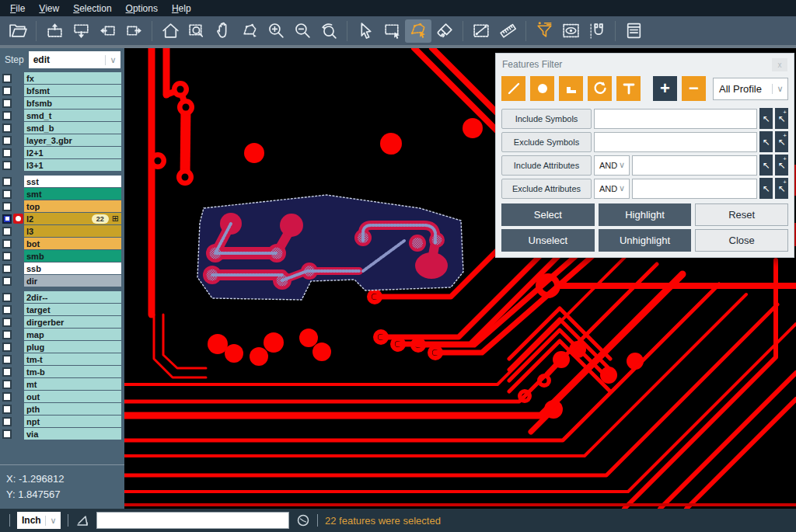 This screenshot has width=796, height=532. I want to click on polygon-select-button, so click(418, 31).